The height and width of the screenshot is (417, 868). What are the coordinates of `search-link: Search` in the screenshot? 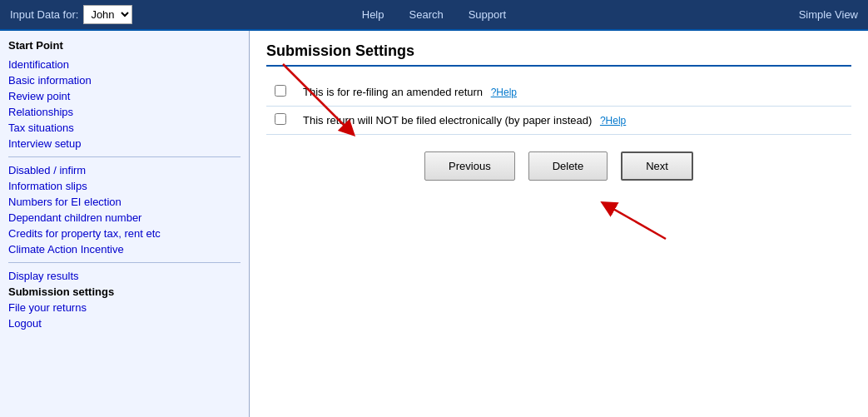 It's located at (426, 15).